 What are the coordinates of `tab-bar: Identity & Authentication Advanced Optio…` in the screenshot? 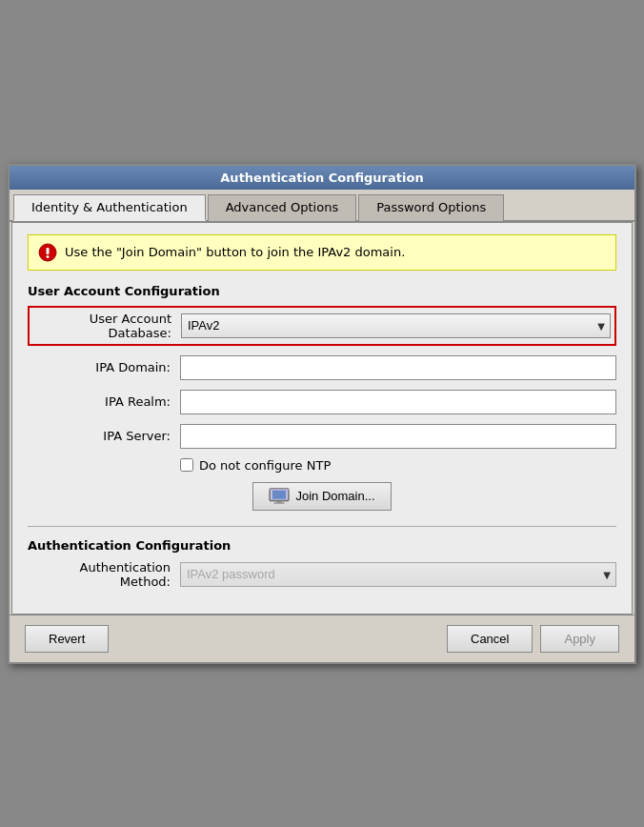 It's located at (322, 206).